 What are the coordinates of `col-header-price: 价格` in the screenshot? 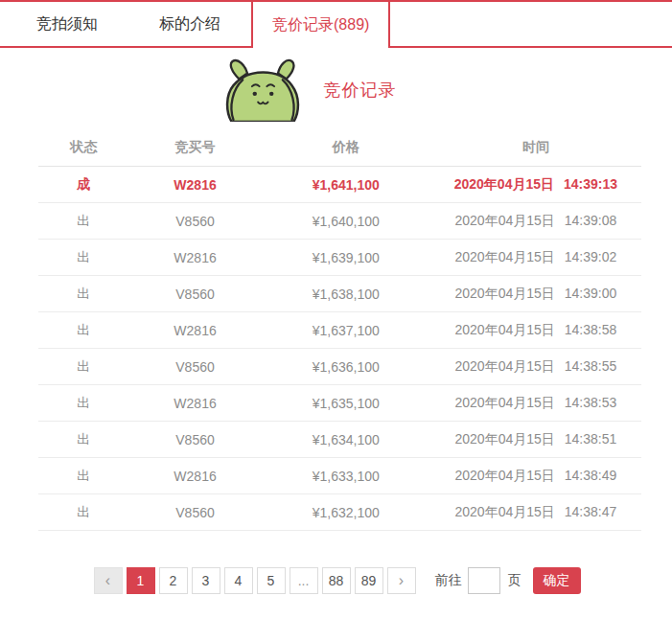 It's located at (346, 148).